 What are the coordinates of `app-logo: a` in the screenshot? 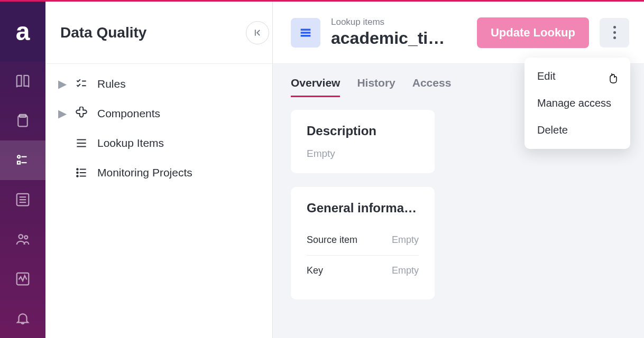 It's located at (23, 32).